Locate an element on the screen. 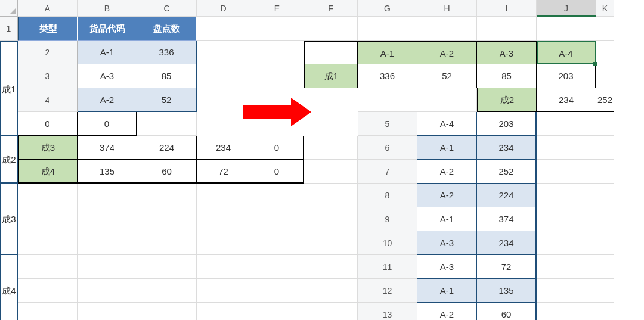 This screenshot has width=644, height=320. cell-K8 is located at coordinates (331, 219).